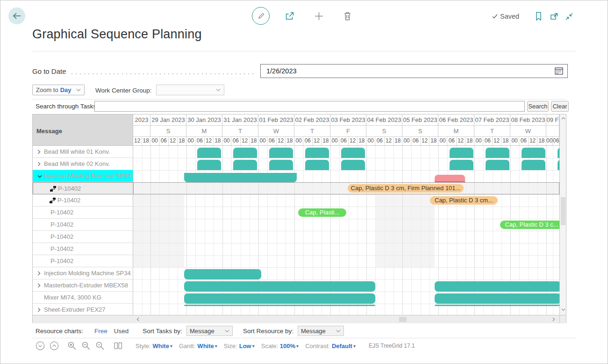 This screenshot has width=608, height=364. What do you see at coordinates (296, 319) in the screenshot?
I see `horizontal-scrollbar` at bounding box center [296, 319].